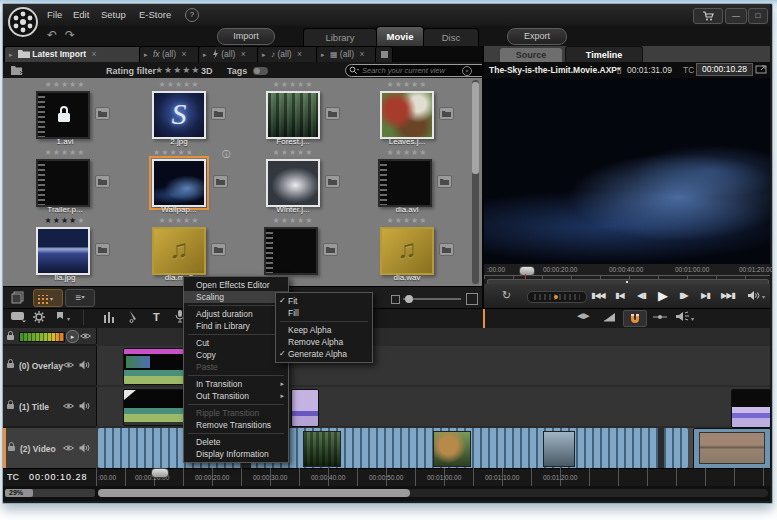 The image size is (777, 520). Describe the element at coordinates (682, 316) in the screenshot. I see `scorefitter-horn-icon` at that location.